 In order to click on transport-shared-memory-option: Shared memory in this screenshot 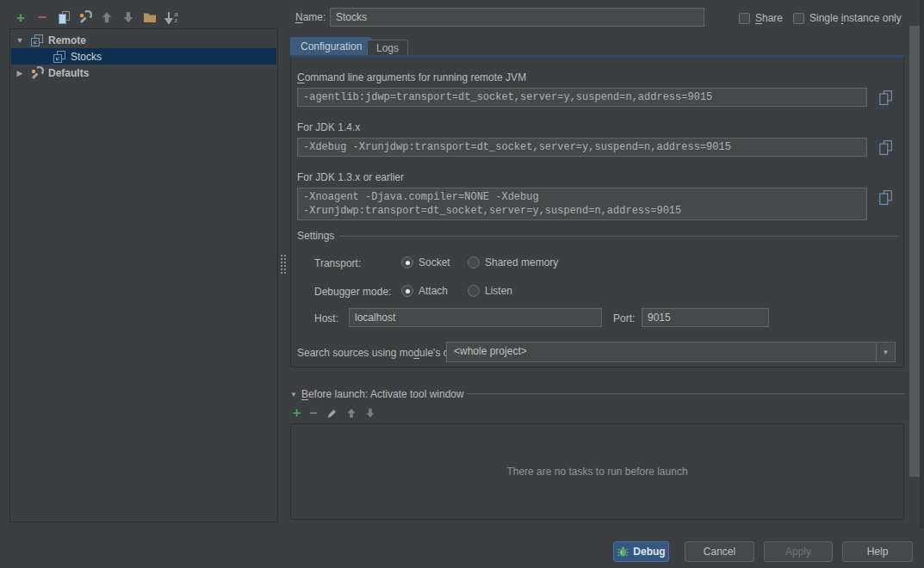, I will do `click(513, 262)`.